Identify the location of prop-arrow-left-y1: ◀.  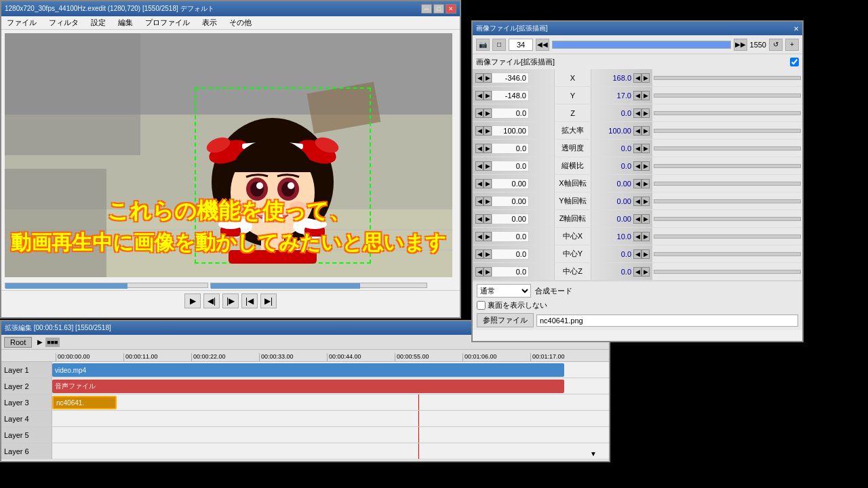
(479, 96).